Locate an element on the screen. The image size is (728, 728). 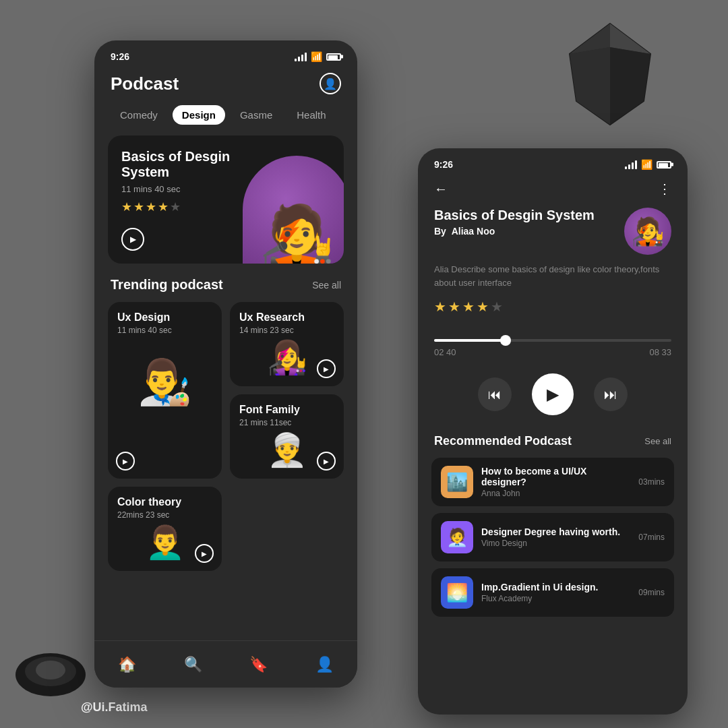
trend-ux-design-name: Ux Design is located at coordinates (164, 317).